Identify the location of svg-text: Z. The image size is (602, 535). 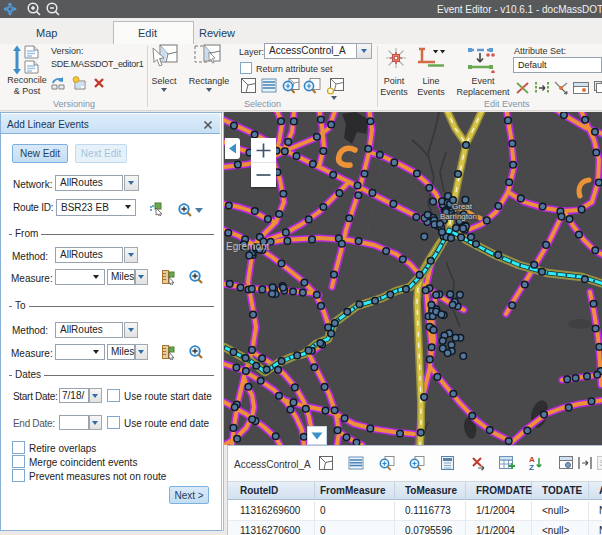
(532, 468).